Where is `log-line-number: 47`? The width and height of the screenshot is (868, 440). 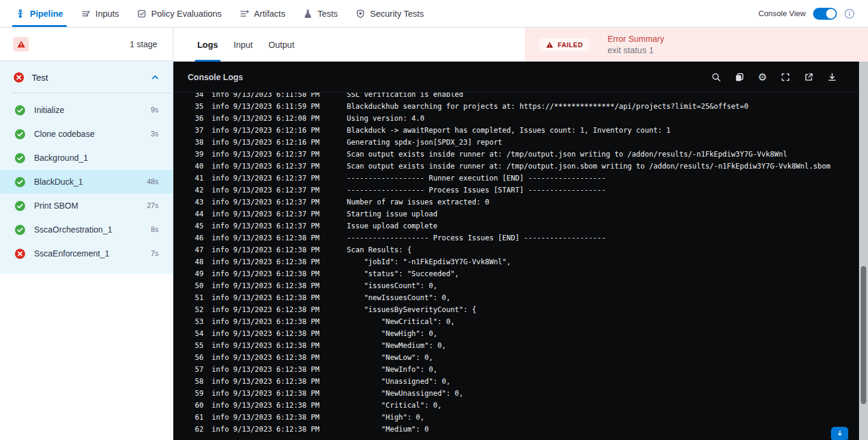 log-line-number: 47 is located at coordinates (203, 250).